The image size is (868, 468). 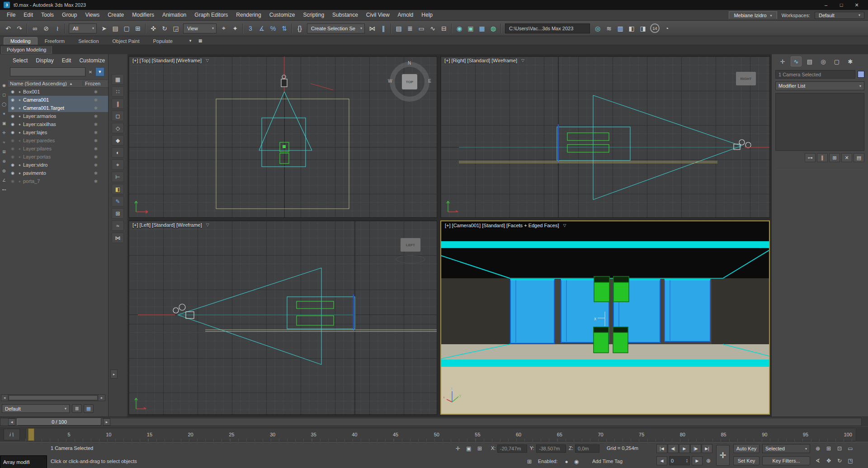 I want to click on viewport-left-canvas, so click(x=283, y=318).